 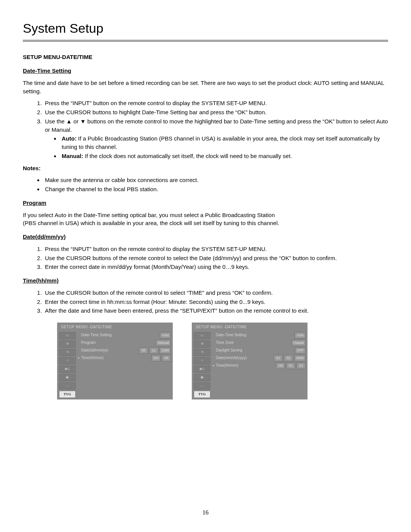 What do you see at coordinates (223, 361) in the screenshot?
I see `osd-screenshots: SETUP MENU -DATE/TIME ▭ ⚙ ⟲ ✧ ◉◻ ▣ — TVG…` at bounding box center [223, 361].